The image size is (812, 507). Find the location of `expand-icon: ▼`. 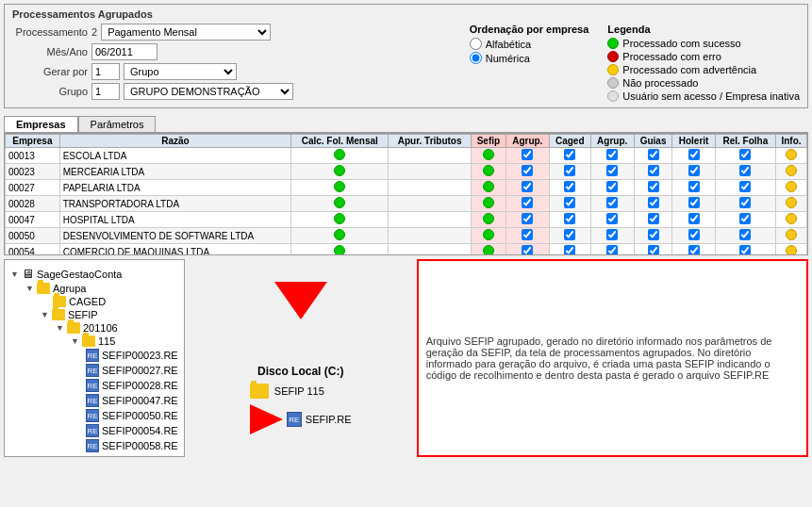

expand-icon: ▼ is located at coordinates (15, 274).